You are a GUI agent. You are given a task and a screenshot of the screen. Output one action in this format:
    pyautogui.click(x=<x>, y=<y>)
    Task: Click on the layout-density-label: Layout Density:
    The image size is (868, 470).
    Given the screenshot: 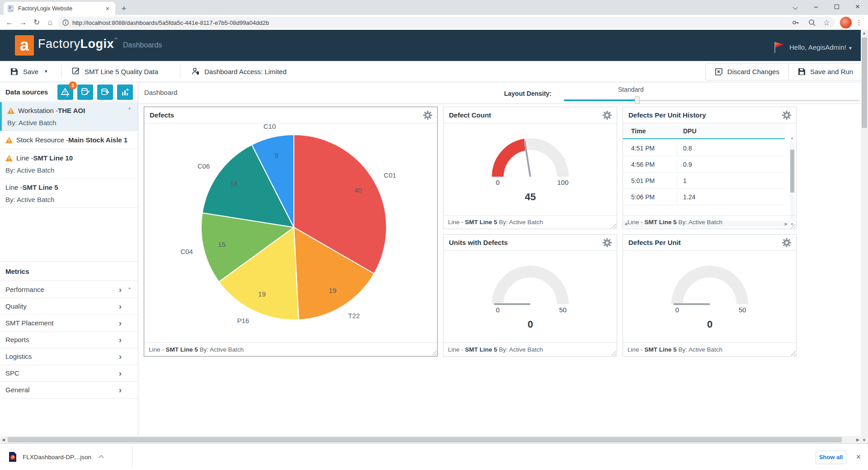 What is the action you would take?
    pyautogui.click(x=528, y=94)
    